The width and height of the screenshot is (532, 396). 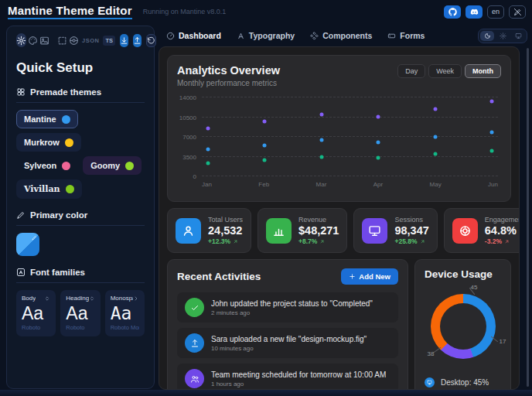 What do you see at coordinates (278, 230) in the screenshot?
I see `bar-chart-icon` at bounding box center [278, 230].